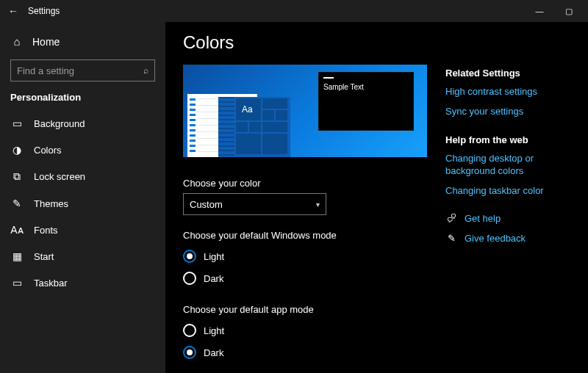 Image resolution: width=588 pixels, height=373 pixels. Describe the element at coordinates (310, 310) in the screenshot. I see `app-mode-label: Choose your default app mode` at that location.